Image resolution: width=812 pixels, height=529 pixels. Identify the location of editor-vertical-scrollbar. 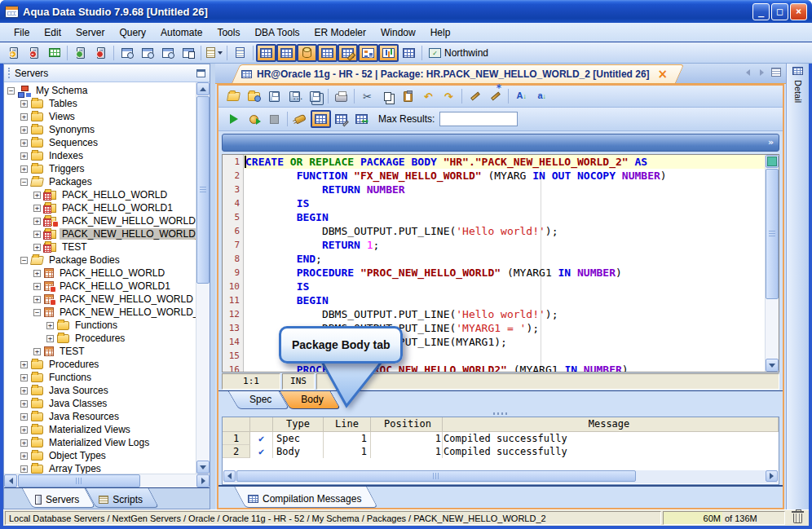
(771, 263).